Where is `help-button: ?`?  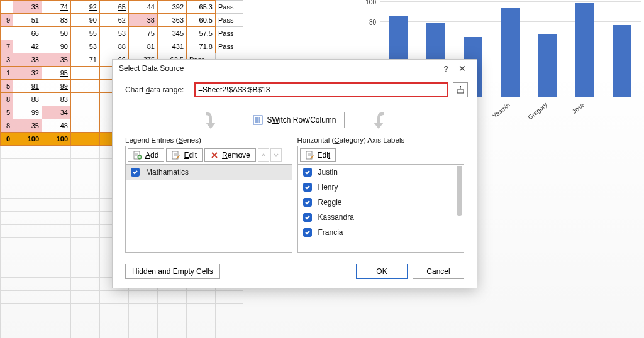
help-button: ? is located at coordinates (446, 69).